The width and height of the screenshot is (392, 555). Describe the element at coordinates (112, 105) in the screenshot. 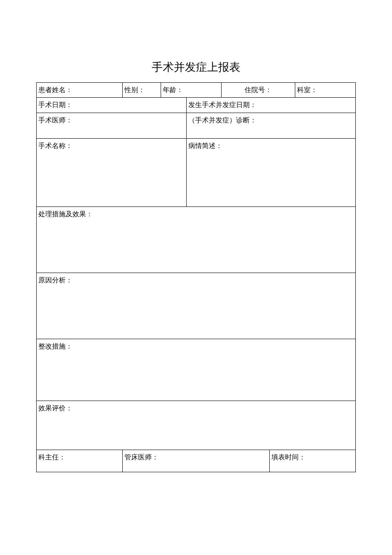

I see `surgery-date-cell: 手术日期：` at that location.